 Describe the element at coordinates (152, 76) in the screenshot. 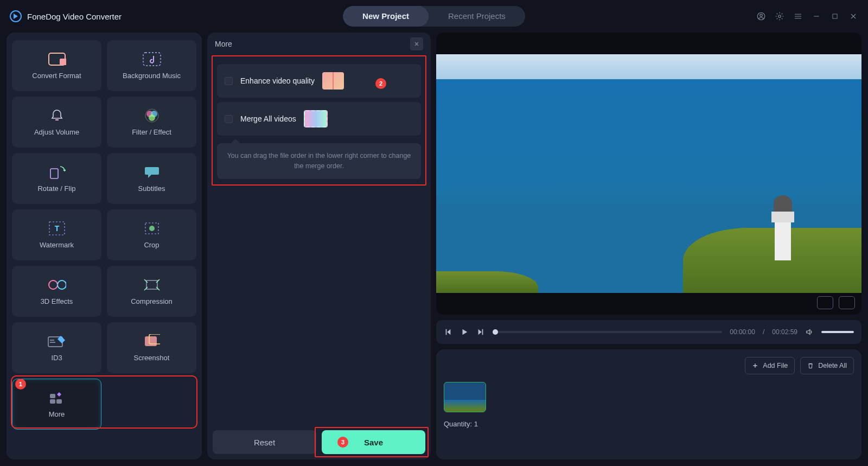

I see `tool-label: Background Music` at that location.